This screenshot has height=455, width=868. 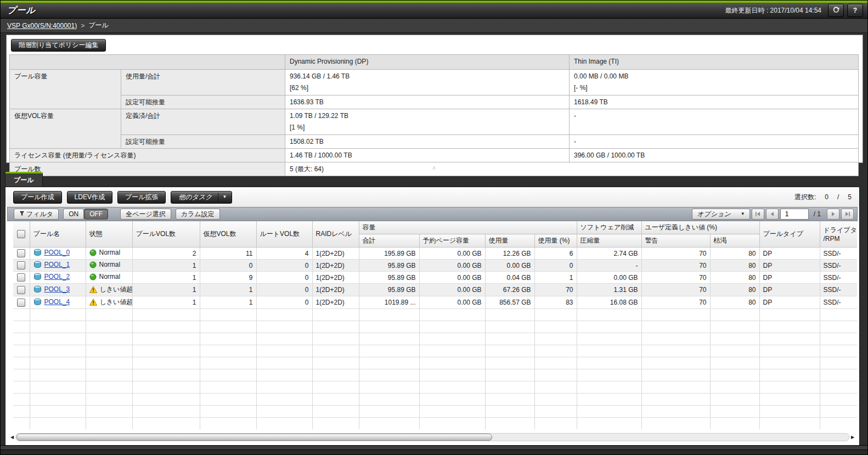 I want to click on select-all-checkbox-cell, so click(x=21, y=234).